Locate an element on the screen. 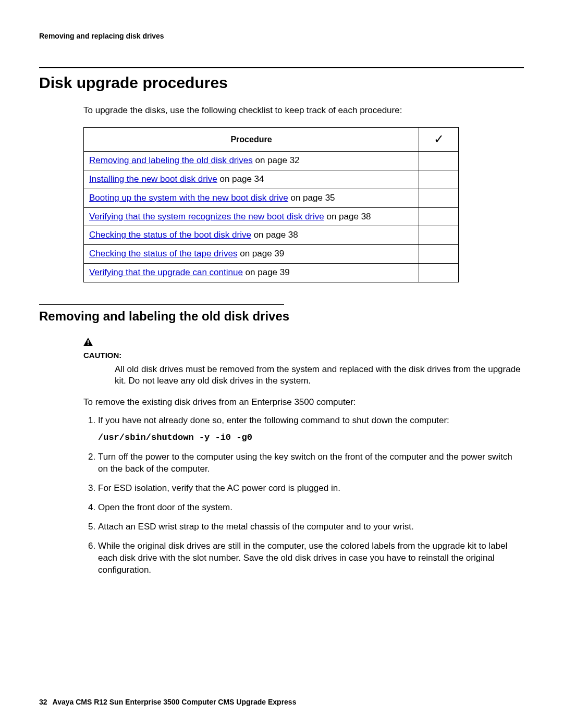  table-row: Installing the new boot disk drive on pa… is located at coordinates (271, 179).